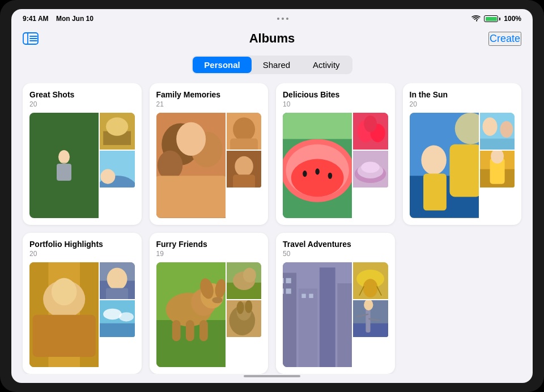 The width and height of the screenshot is (544, 392). Describe the element at coordinates (335, 104) in the screenshot. I see `album-count: 10` at that location.